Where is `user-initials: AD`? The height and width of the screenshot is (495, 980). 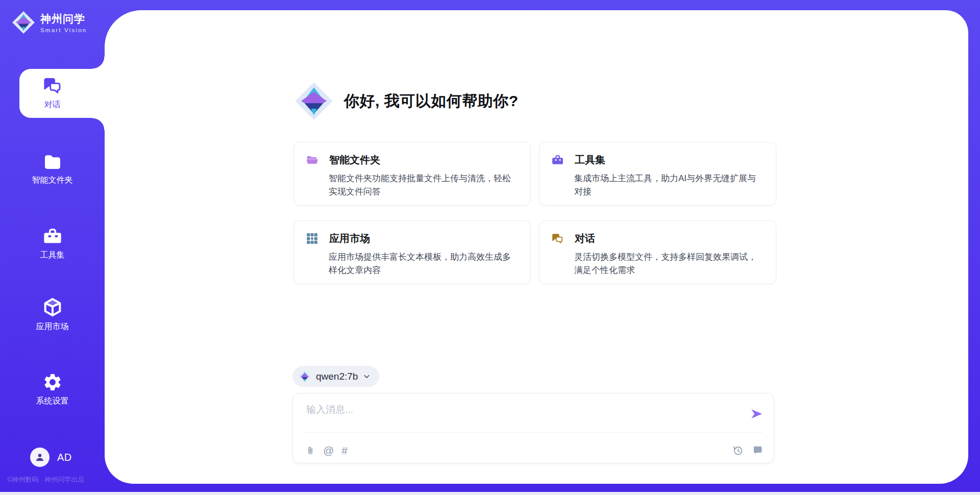
user-initials: AD is located at coordinates (64, 457).